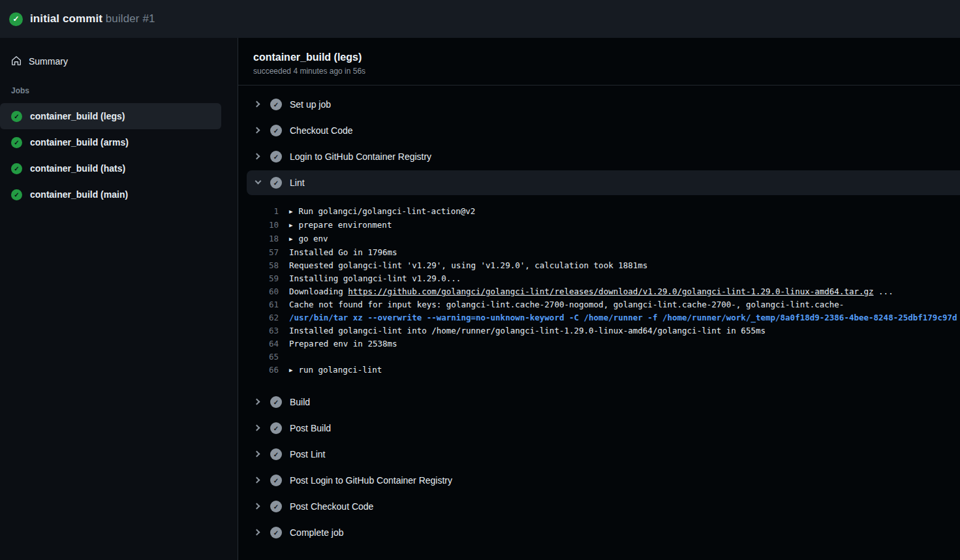  What do you see at coordinates (599, 428) in the screenshot?
I see `step-post-build: ✓ Post Build` at bounding box center [599, 428].